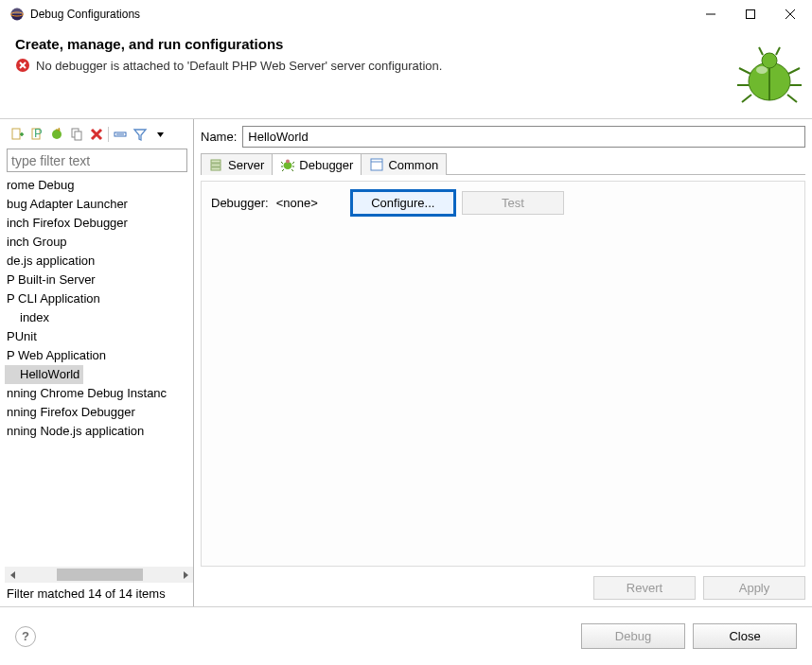  Describe the element at coordinates (406, 65) in the screenshot. I see `banner-error-line: No debugger is attached to 'Default PHP …` at that location.